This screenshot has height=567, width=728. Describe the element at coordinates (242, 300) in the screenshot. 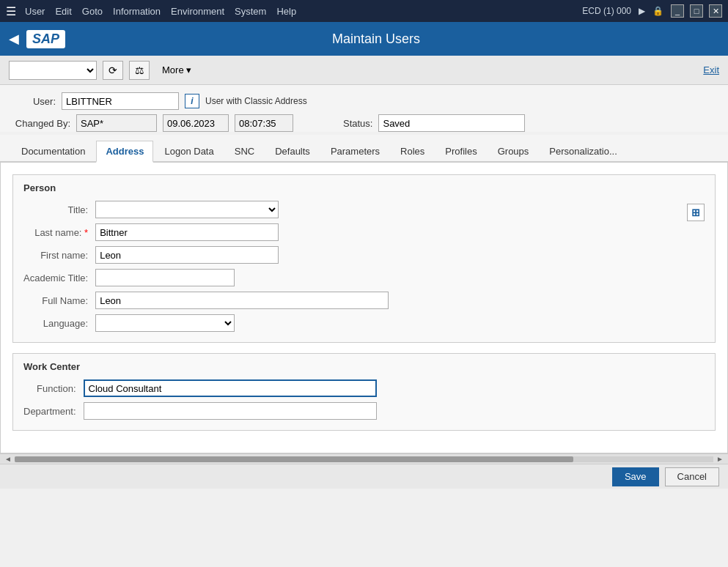

I see `full-name-input` at that location.